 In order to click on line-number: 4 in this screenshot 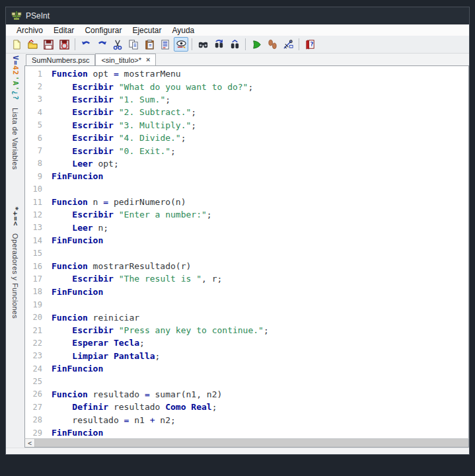, I will do `click(34, 112)`.